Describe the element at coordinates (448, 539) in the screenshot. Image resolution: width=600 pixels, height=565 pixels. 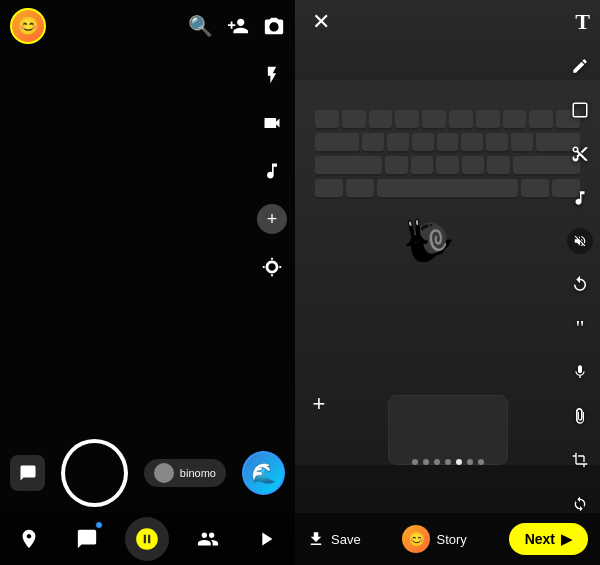
I see `right-bottom-bar: Save 😊 Story Next ▶` at that location.